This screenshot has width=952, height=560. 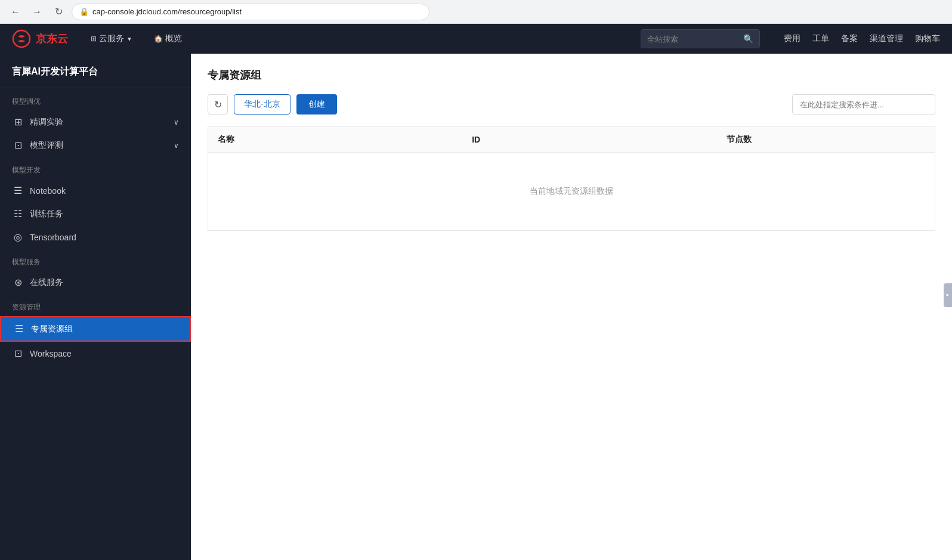 What do you see at coordinates (18, 214) in the screenshot?
I see `sidebar-icon-训练任务: ☷` at bounding box center [18, 214].